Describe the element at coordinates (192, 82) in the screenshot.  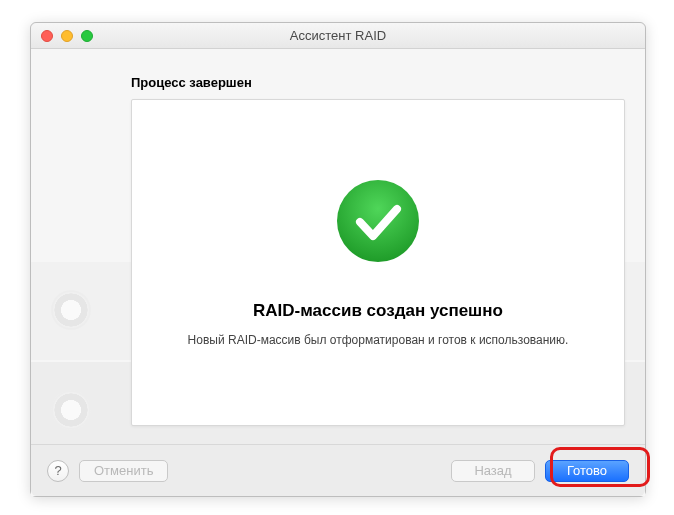
I see `step-heading: Процесс завершен` at that location.